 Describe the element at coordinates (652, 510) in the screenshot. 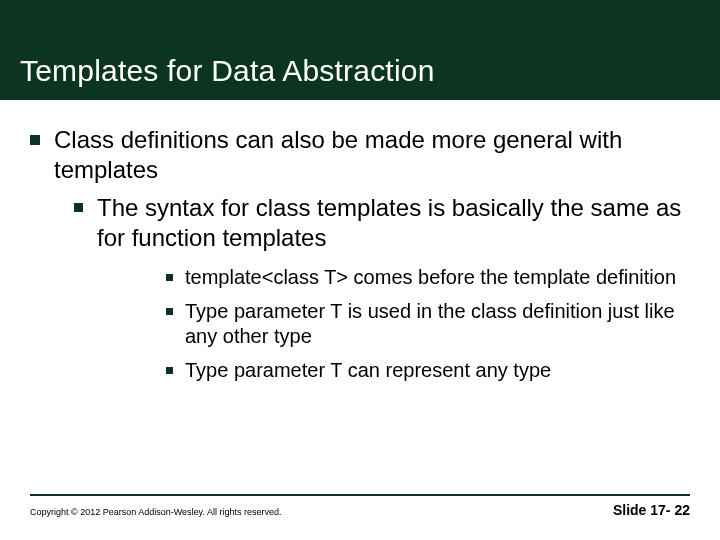

I see `slide-number: Slide 17- 22` at that location.